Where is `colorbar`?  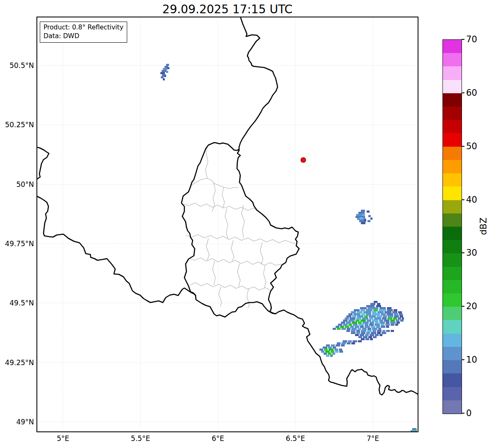
colorbar is located at coordinates (452, 227).